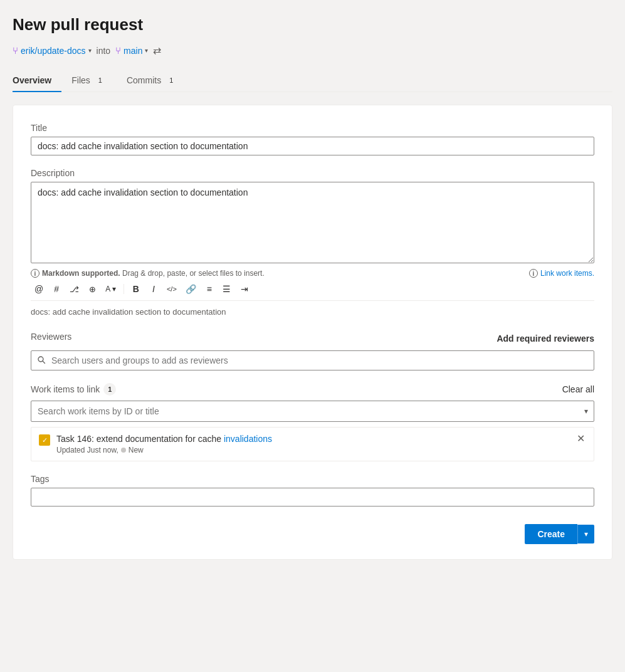  I want to click on title-field-group: Title, so click(312, 139).